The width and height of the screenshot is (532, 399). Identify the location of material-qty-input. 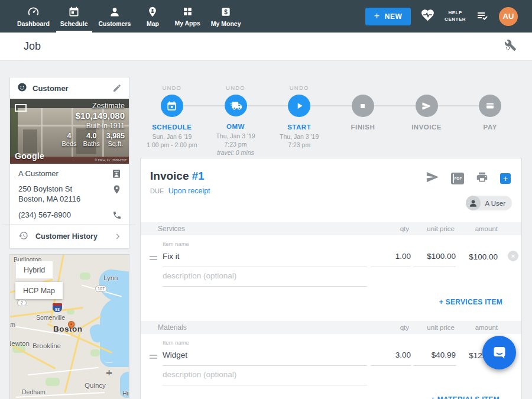
(391, 358).